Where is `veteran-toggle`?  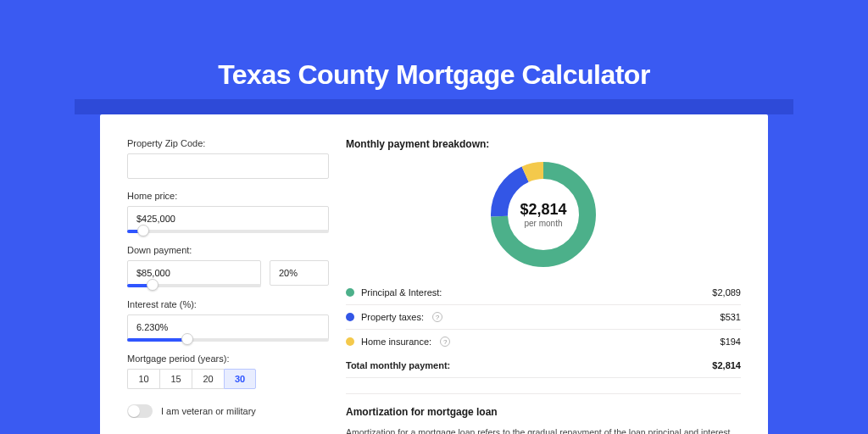 veteran-toggle is located at coordinates (140, 411).